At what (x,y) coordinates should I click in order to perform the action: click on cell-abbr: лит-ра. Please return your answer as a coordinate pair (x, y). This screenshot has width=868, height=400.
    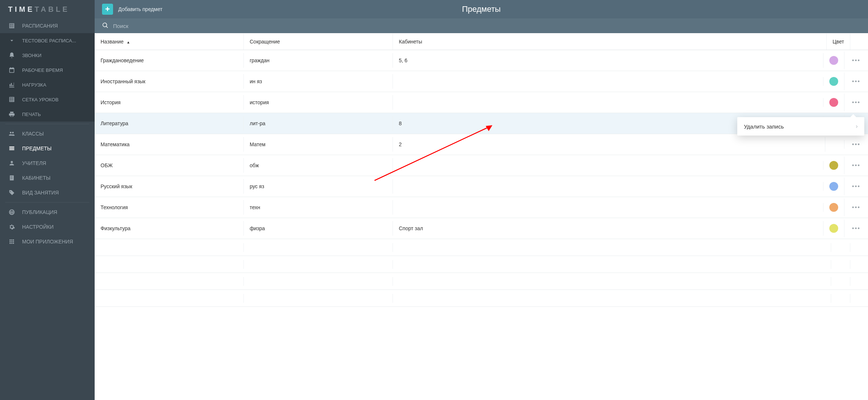
    Looking at the image, I should click on (318, 123).